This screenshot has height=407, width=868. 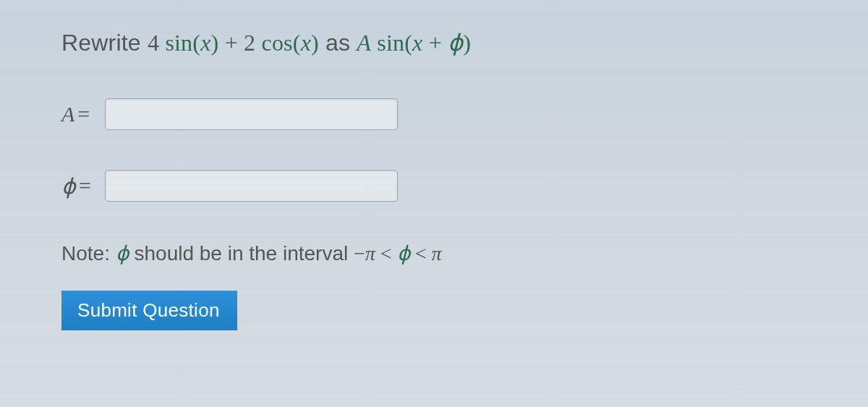 I want to click on label-A: A =, so click(x=79, y=114).